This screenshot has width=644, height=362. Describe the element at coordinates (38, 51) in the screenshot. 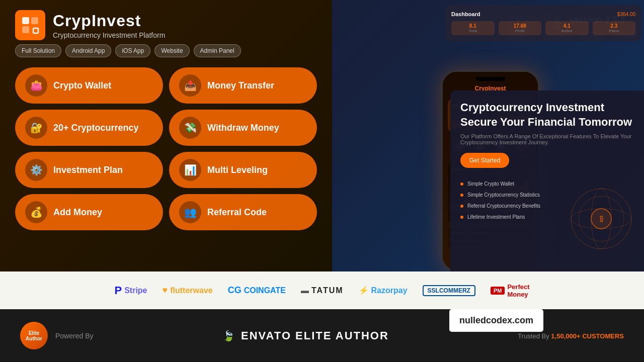

I see `tag-full-solution: Full Solution` at that location.